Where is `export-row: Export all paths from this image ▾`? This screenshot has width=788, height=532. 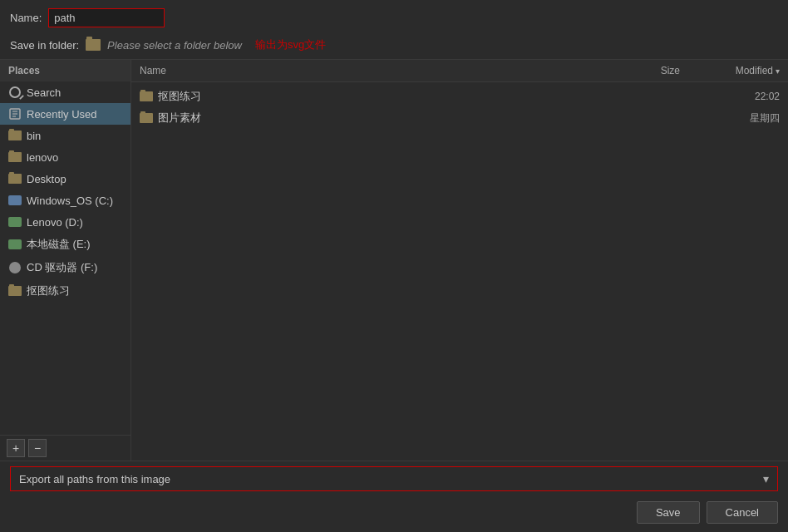
export-row: Export all paths from this image ▾ is located at coordinates (394, 479).